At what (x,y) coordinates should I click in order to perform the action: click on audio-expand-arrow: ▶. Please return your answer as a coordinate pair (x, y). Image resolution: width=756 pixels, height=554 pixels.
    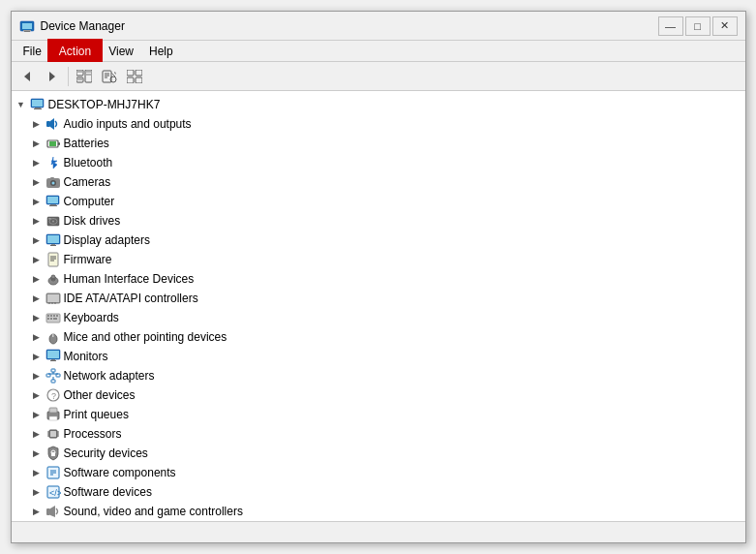
    Looking at the image, I should click on (37, 124).